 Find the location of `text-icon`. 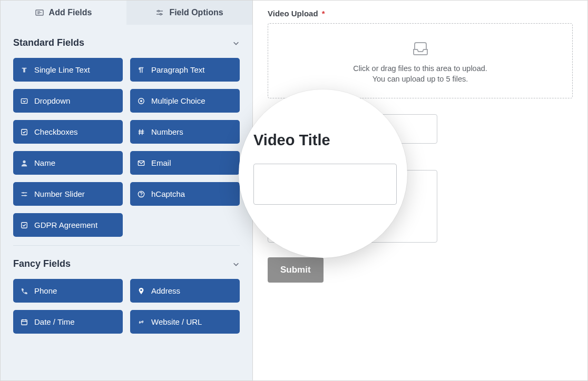

text-icon is located at coordinates (24, 70).